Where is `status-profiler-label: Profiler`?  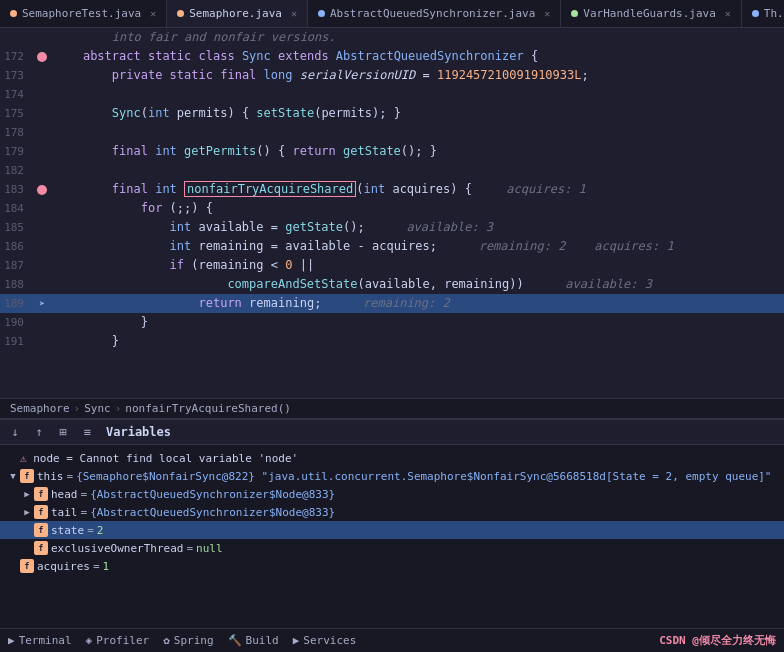
status-profiler-label: Profiler is located at coordinates (122, 640).